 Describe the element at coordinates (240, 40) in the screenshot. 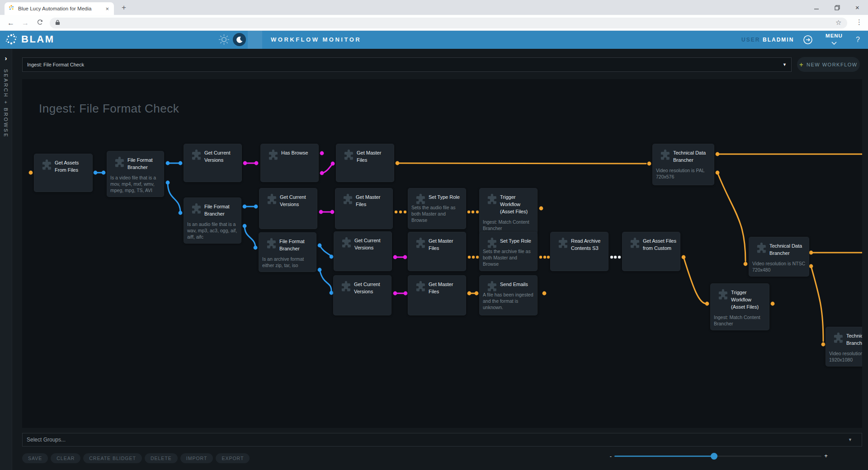

I see `dark-mode-toggle` at that location.